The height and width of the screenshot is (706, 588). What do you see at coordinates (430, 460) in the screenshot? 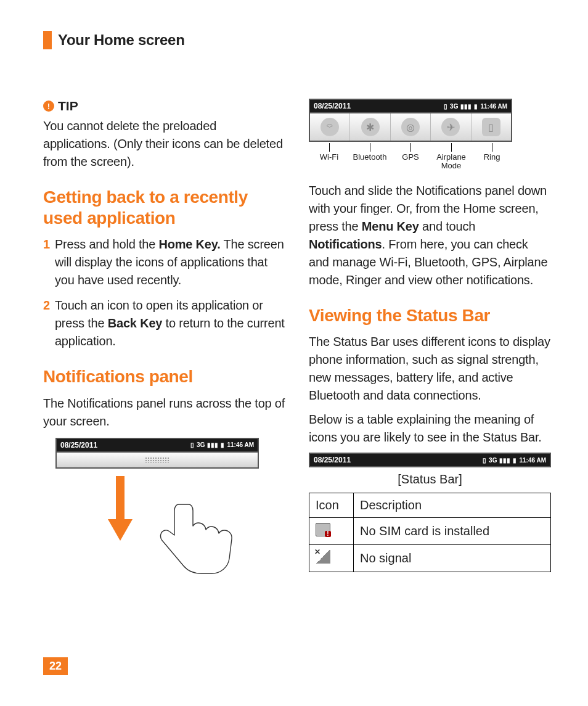
I see `status-bar-mock-3: 08/25/2011 ▯ 3G ▮▮▮ ▮ 11:46 AM` at bounding box center [430, 460].